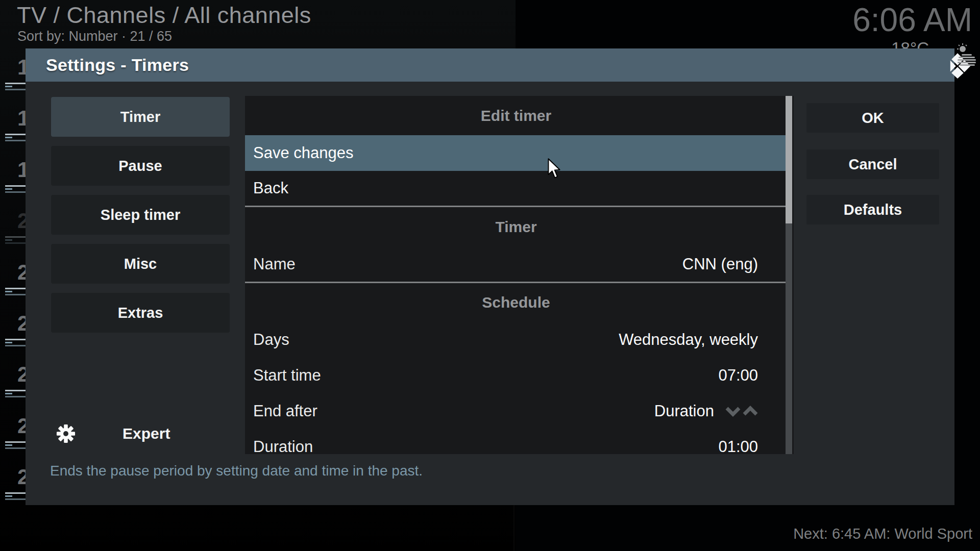 This screenshot has width=980, height=551. Describe the element at coordinates (516, 188) in the screenshot. I see `back-item: Back` at that location.